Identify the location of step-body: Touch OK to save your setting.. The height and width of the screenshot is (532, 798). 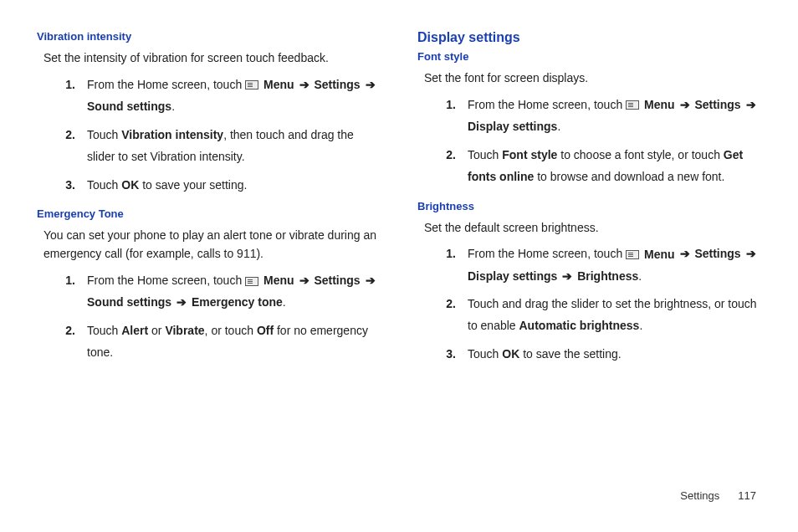
(234, 186).